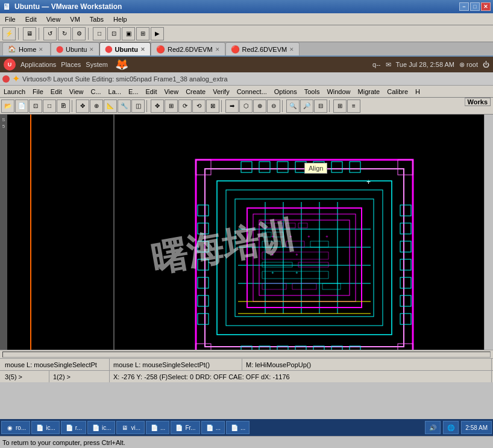  What do you see at coordinates (124, 106) in the screenshot?
I see `tb2-btn-9: 🔧` at bounding box center [124, 106].